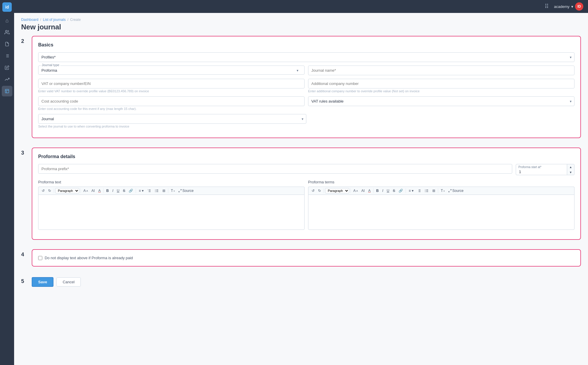 Image resolution: width=588 pixels, height=365 pixels. Describe the element at coordinates (172, 182) in the screenshot. I see `proforma-text-label: Proforma text` at that location.